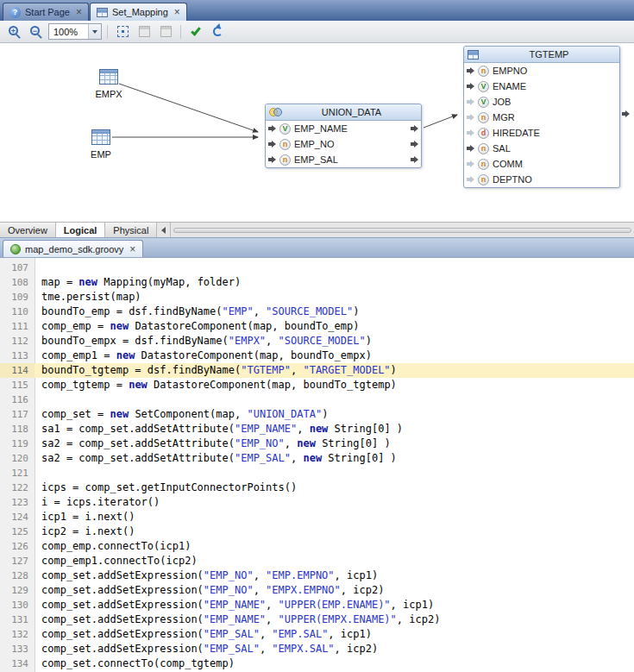 This screenshot has height=672, width=634. I want to click on code-text: comp_set.connectTo(comp_tgtemp), so click(335, 664).